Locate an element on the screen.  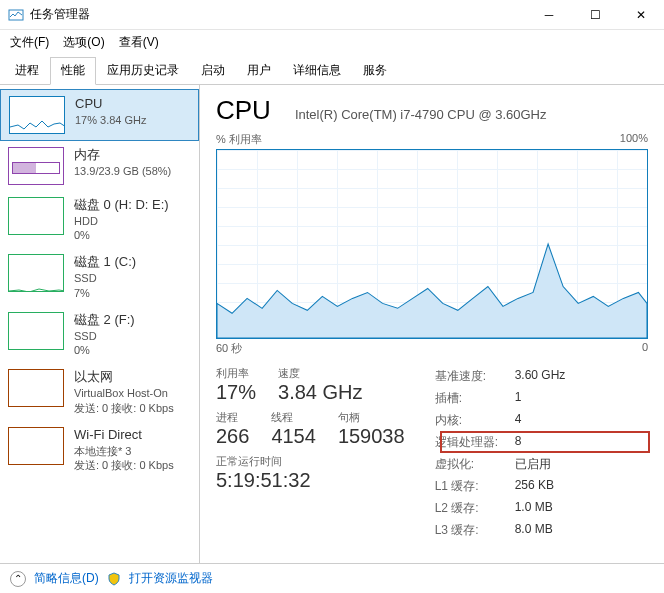
close-button: ✕ is located at coordinates (641, 15).